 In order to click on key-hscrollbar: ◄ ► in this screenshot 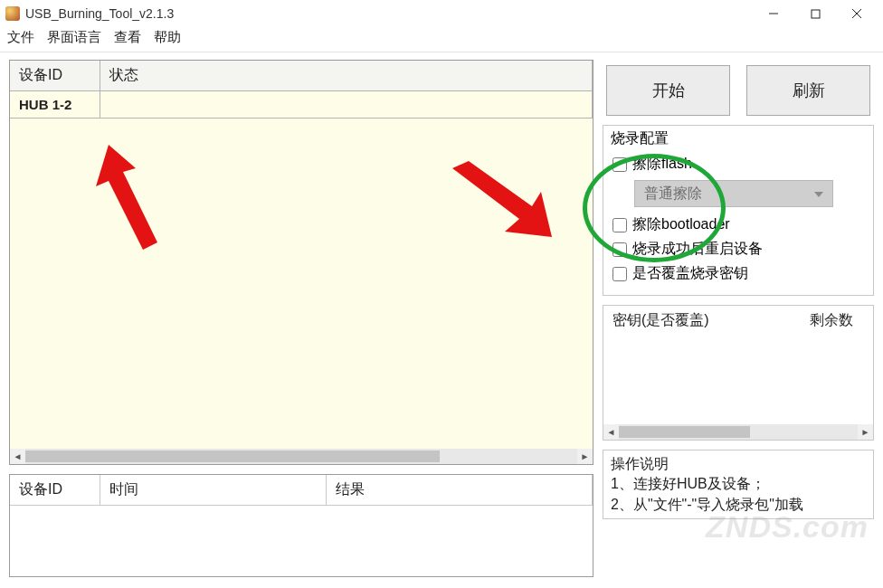, I will do `click(738, 432)`.